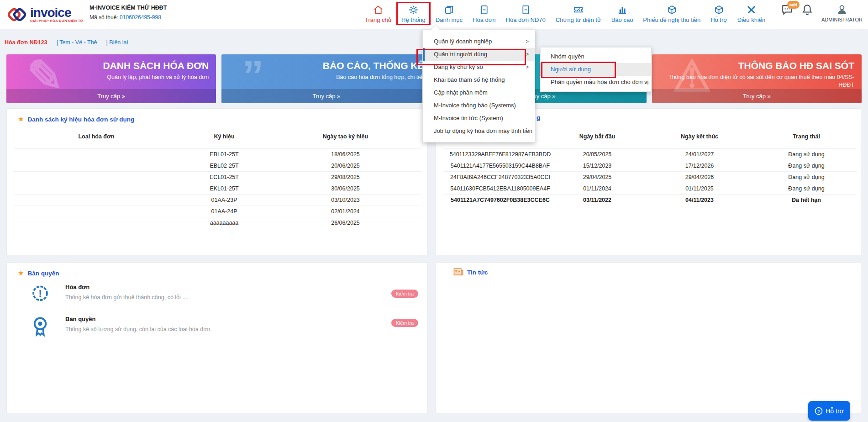 The image size is (868, 422). I want to click on support-button: ? Hỗ trợ, so click(829, 411).